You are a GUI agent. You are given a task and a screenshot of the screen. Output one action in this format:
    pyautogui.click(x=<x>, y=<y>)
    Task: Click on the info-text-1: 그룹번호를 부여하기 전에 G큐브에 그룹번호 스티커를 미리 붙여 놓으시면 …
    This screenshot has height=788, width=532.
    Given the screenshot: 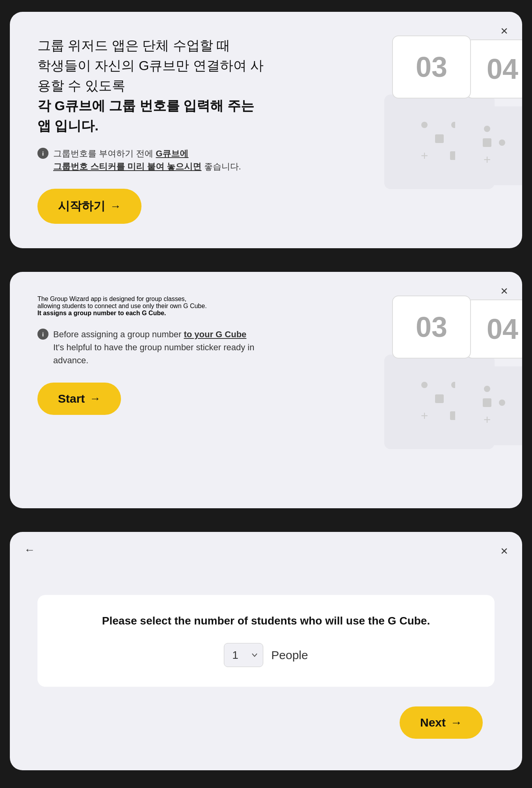 What is the action you would take?
    pyautogui.click(x=147, y=160)
    